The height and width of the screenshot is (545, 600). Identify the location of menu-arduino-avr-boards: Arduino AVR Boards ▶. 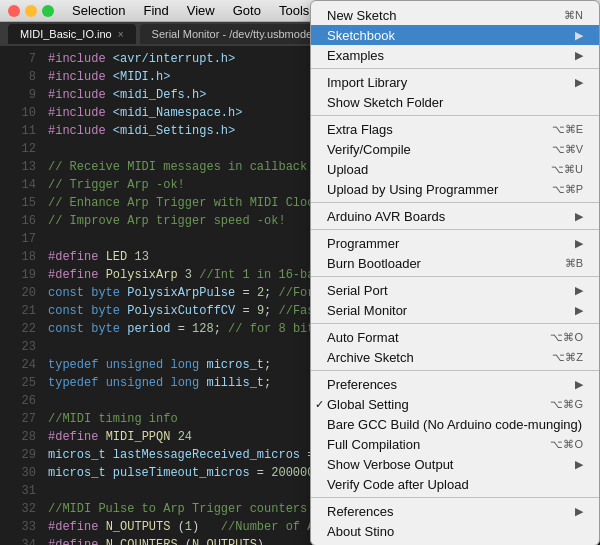
(455, 216).